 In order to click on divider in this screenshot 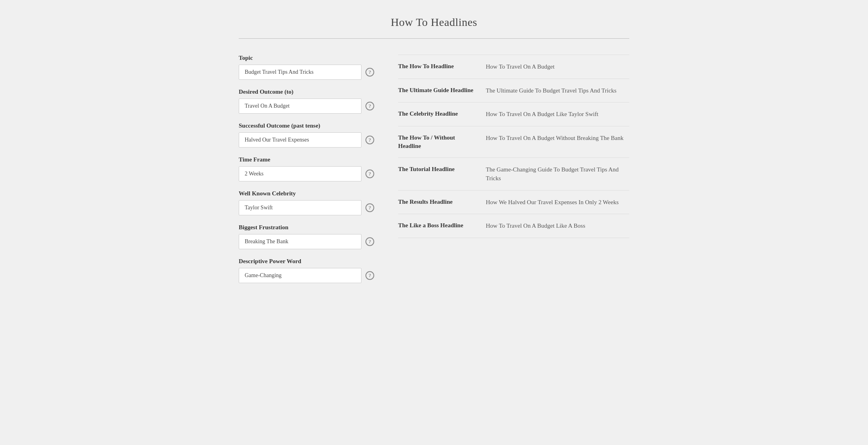, I will do `click(434, 38)`.